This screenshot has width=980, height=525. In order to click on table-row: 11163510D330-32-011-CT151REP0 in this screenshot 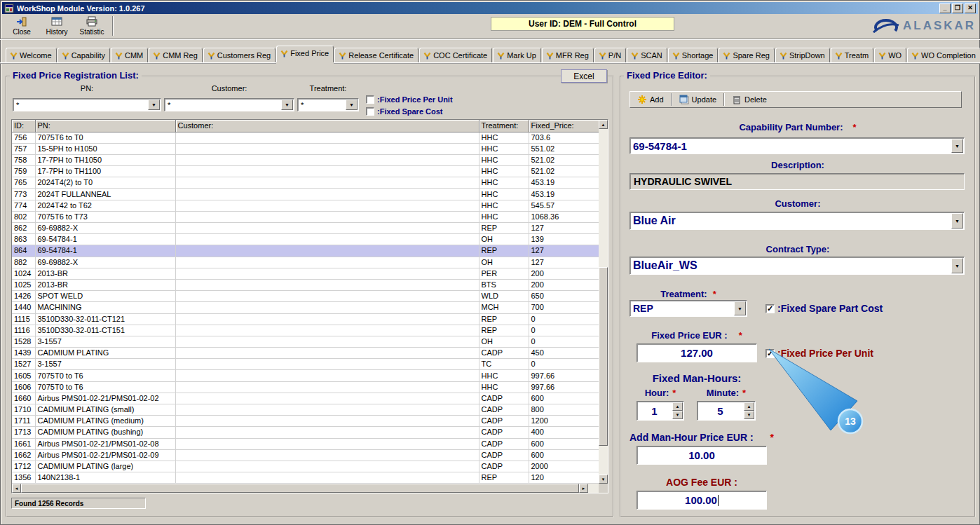, I will do `click(306, 330)`.